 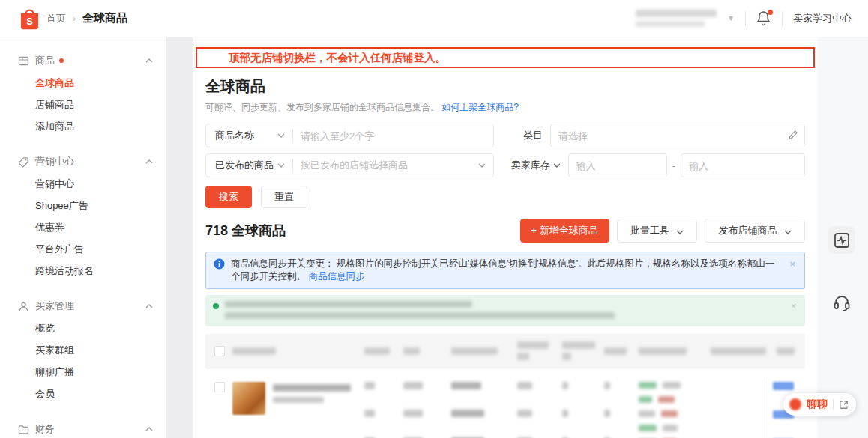 I want to click on shop-select-placeholder: 按已发布的店铺选择商品, so click(x=385, y=165).